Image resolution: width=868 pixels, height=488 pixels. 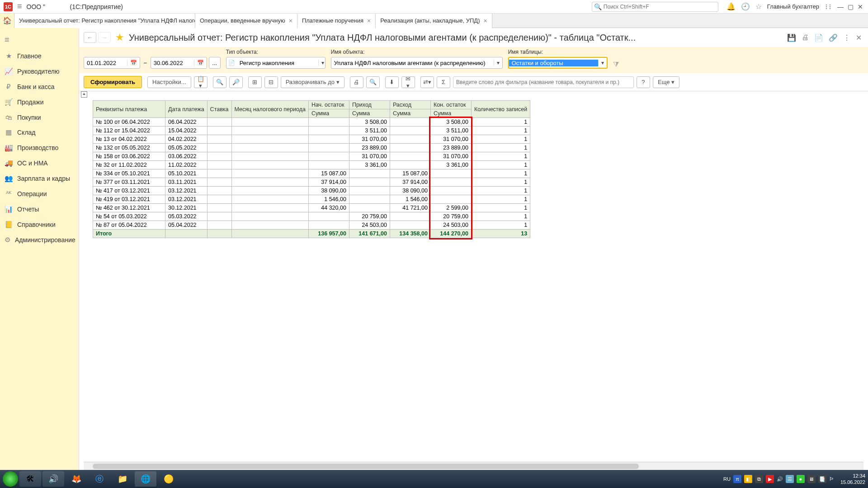 What do you see at coordinates (336, 21) in the screenshot?
I see `tab-payments: Платежные поручения×` at bounding box center [336, 21].